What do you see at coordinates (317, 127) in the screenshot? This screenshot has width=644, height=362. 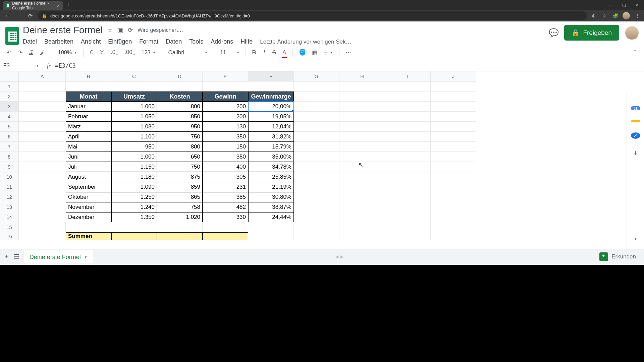 I see `cell-G5` at bounding box center [317, 127].